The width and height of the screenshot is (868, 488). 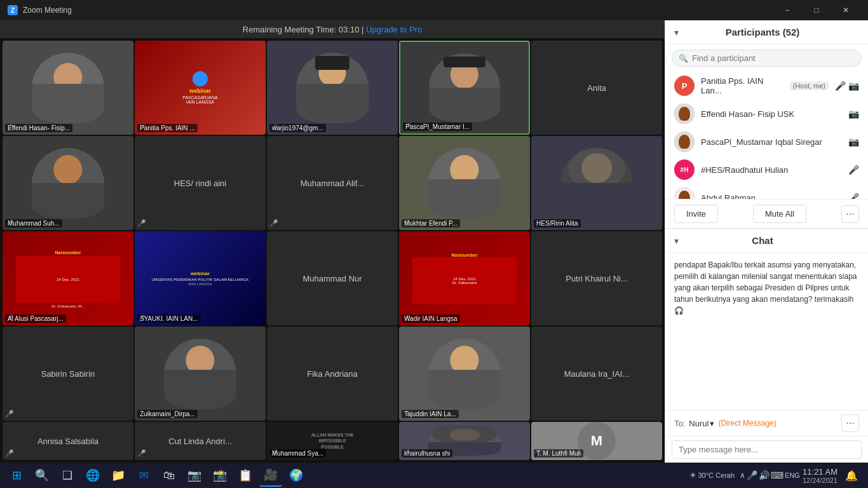 What do you see at coordinates (597, 278) in the screenshot?
I see `cell-name-15: Putri Khairul Ni...` at bounding box center [597, 278].